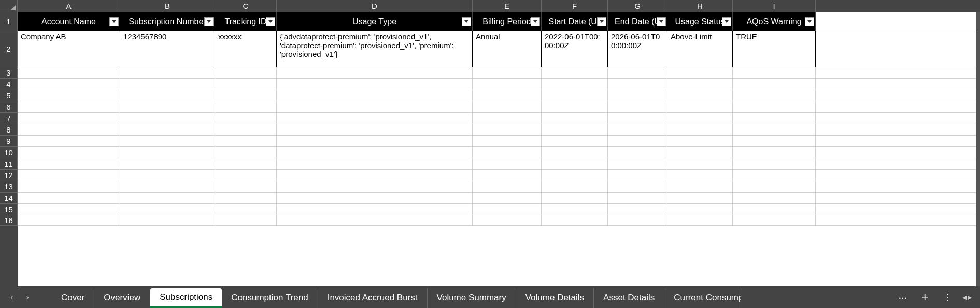  Describe the element at coordinates (575, 22) in the screenshot. I see `th-start-date: Start Date (UTC)` at that location.